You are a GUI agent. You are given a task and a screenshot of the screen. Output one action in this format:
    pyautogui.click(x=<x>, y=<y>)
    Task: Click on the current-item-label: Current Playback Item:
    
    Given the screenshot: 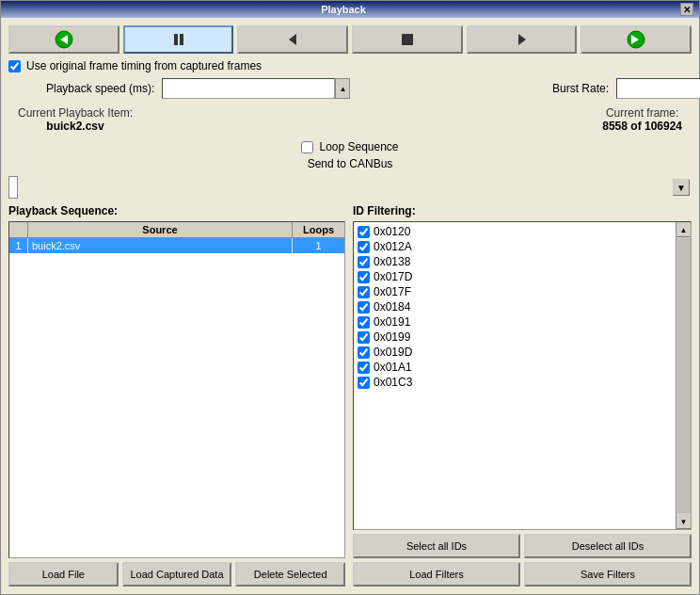 What is the action you would take?
    pyautogui.click(x=75, y=113)
    